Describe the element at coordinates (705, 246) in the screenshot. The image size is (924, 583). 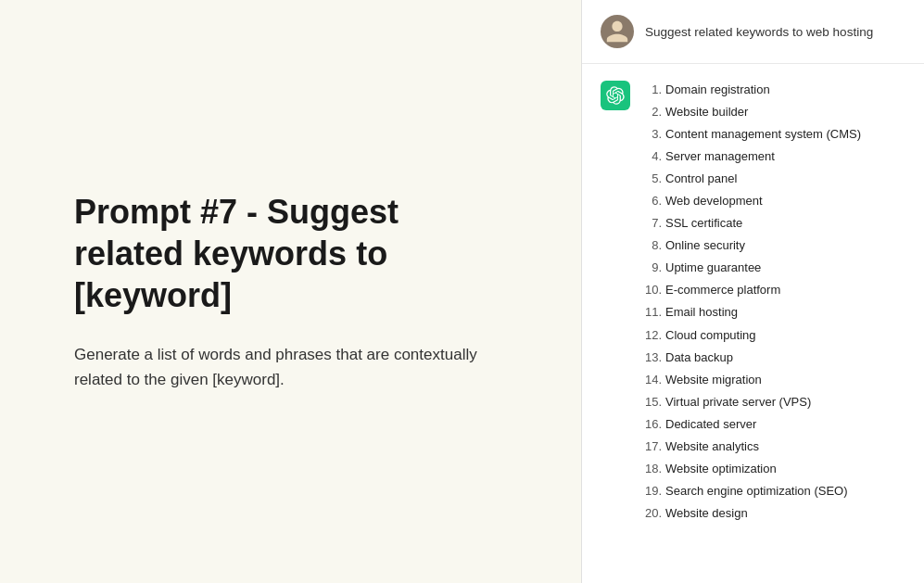
I see `item-text: Online security` at that location.